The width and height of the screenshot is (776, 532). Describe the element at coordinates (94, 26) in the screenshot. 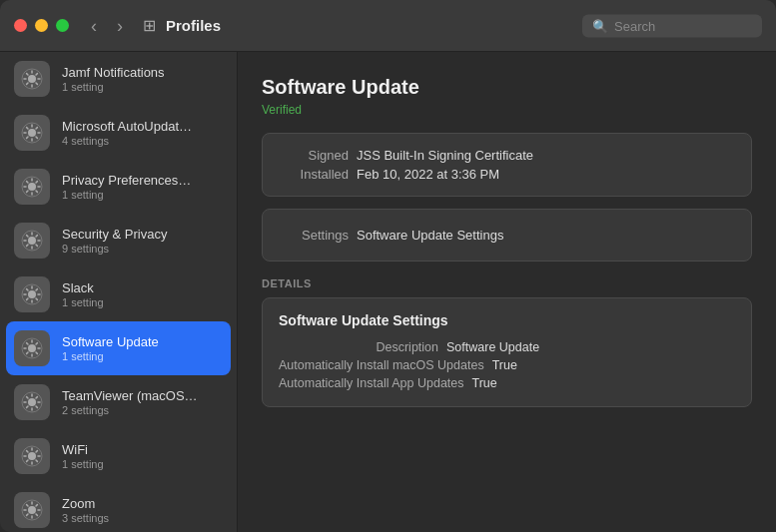

I see `back-button: ‹` at that location.